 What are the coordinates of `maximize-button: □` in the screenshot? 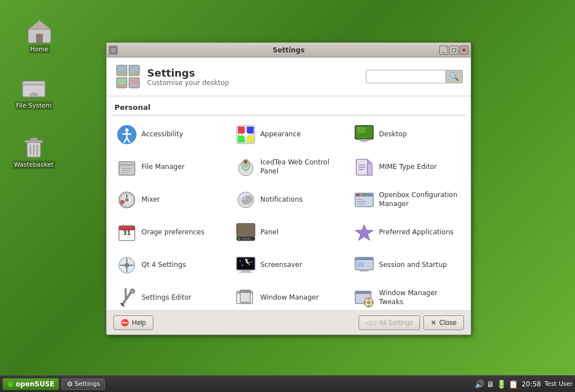 It's located at (454, 50).